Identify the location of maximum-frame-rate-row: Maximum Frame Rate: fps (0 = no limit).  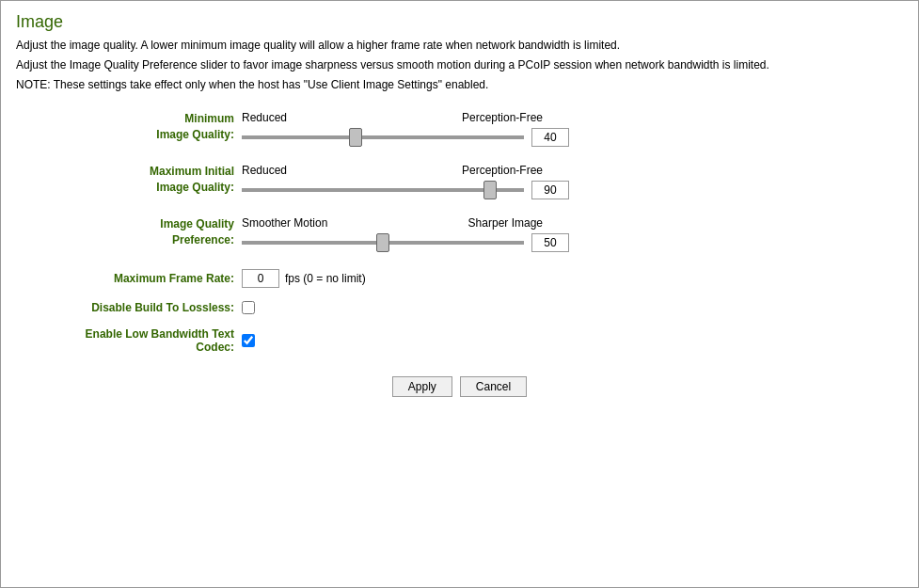
(487, 278).